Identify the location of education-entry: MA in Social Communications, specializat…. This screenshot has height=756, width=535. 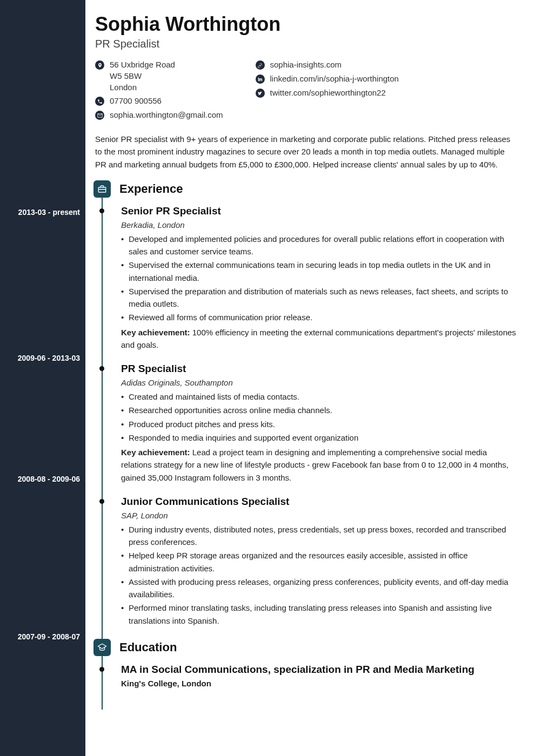
(319, 676).